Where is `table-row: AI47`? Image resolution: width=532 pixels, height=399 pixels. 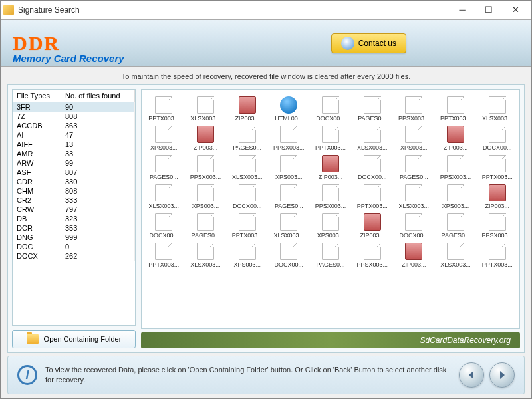 table-row: AI47 is located at coordinates (74, 135).